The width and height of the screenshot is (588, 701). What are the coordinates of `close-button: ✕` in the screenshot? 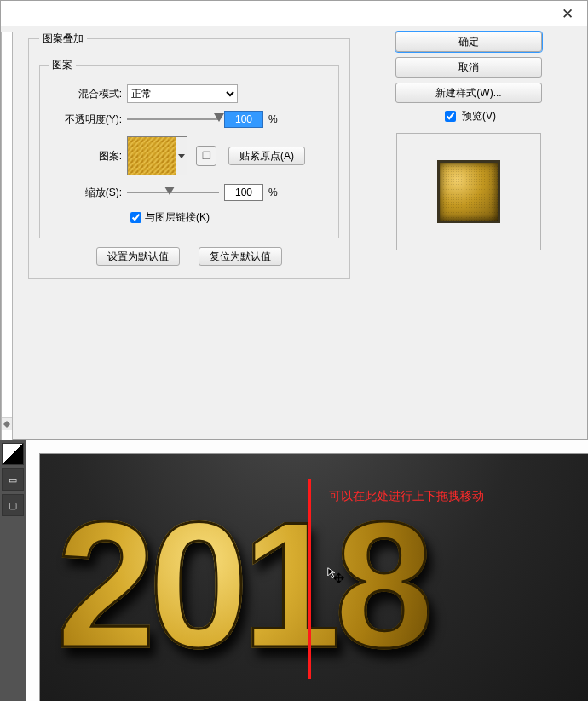 It's located at (568, 14).